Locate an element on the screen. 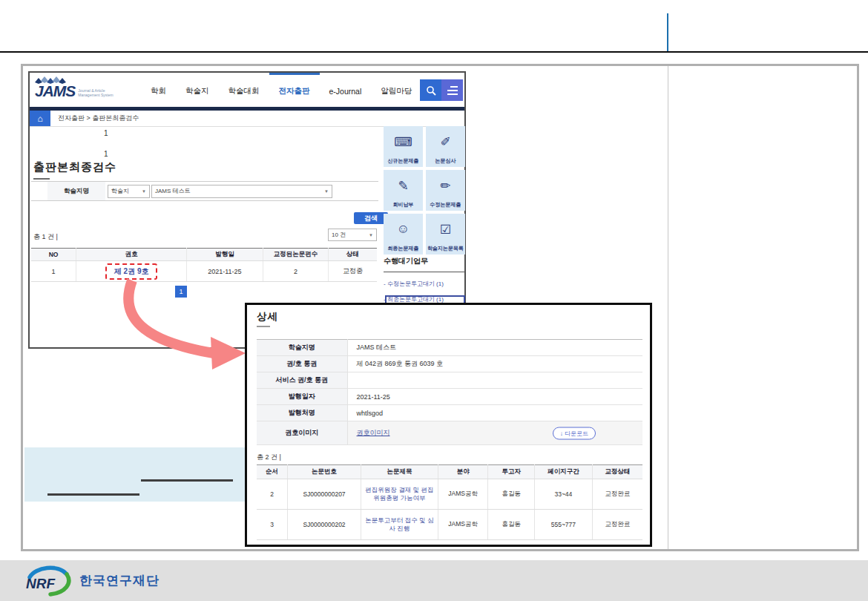 The height and width of the screenshot is (601, 868). row-status: 교정중 is located at coordinates (353, 272).